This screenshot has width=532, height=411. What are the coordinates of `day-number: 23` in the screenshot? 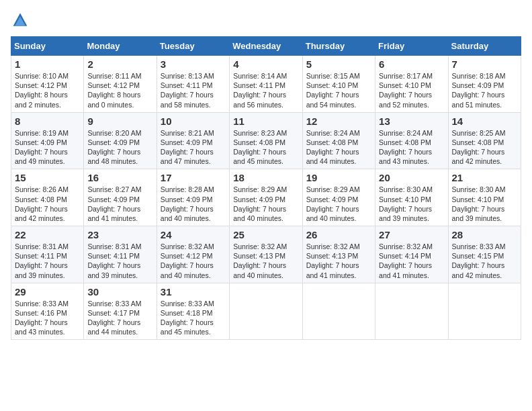 It's located at (120, 235).